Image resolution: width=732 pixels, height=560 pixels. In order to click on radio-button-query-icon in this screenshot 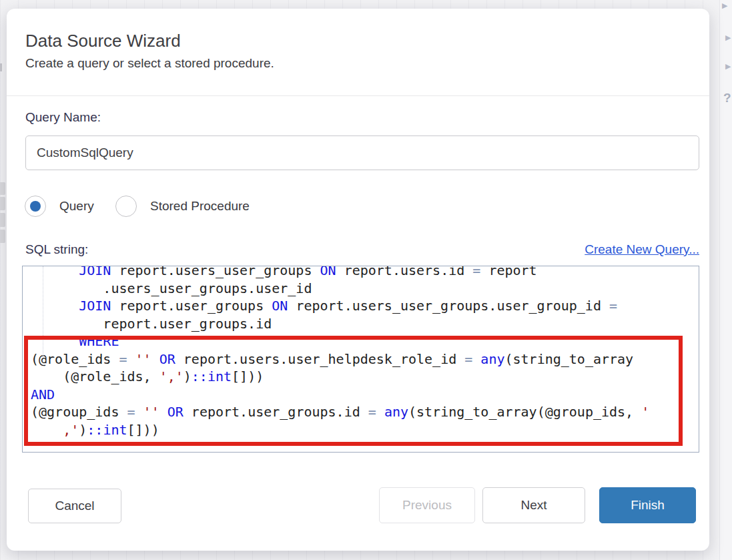, I will do `click(35, 206)`.